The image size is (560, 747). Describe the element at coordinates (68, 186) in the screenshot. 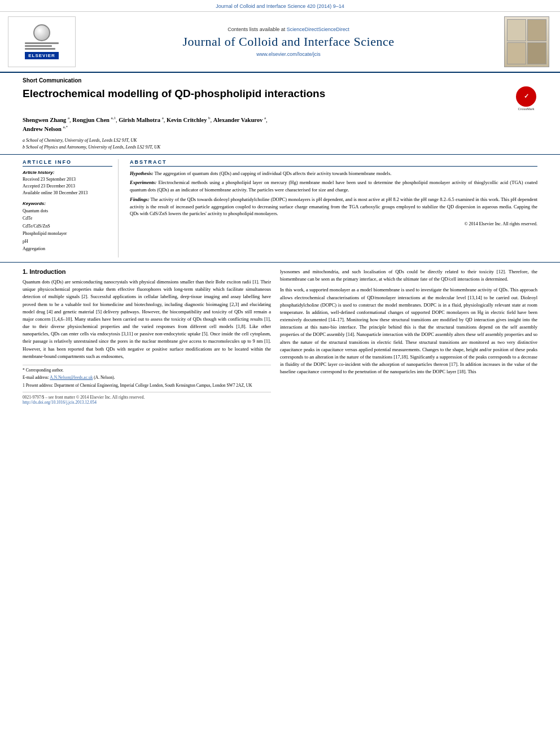

I see `accepted-date: Accepted 23 December 2013` at that location.